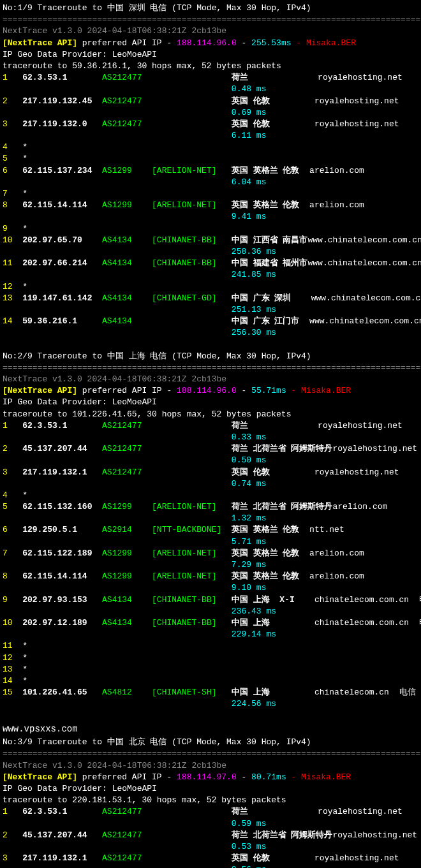  I want to click on hop-latency: 5.71 ms, so click(249, 542).